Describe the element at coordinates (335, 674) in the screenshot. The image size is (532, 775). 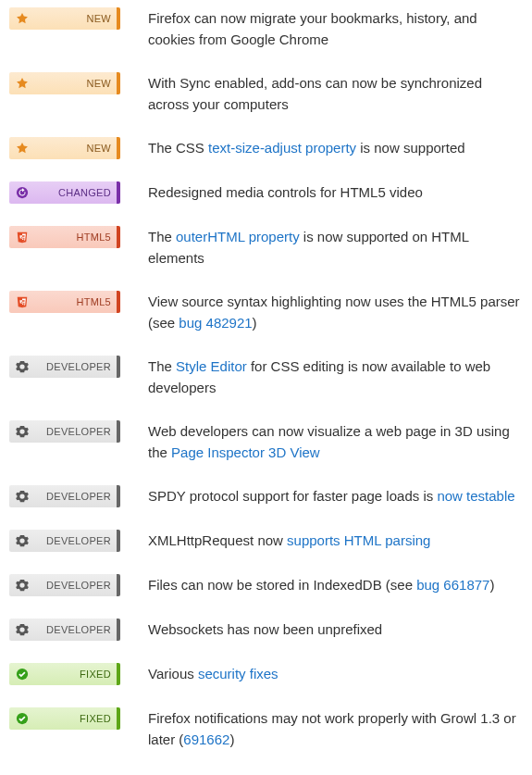
I see `release-note-text: Various security fixes` at that location.